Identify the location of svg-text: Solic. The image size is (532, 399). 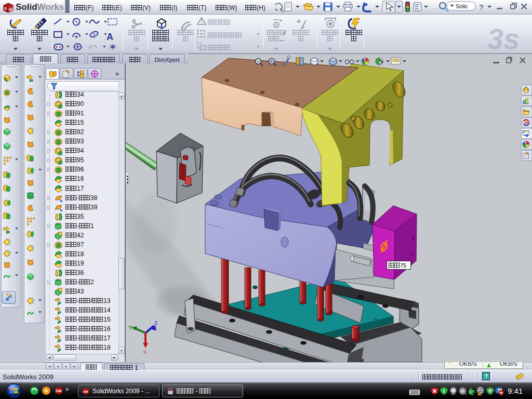
(462, 6).